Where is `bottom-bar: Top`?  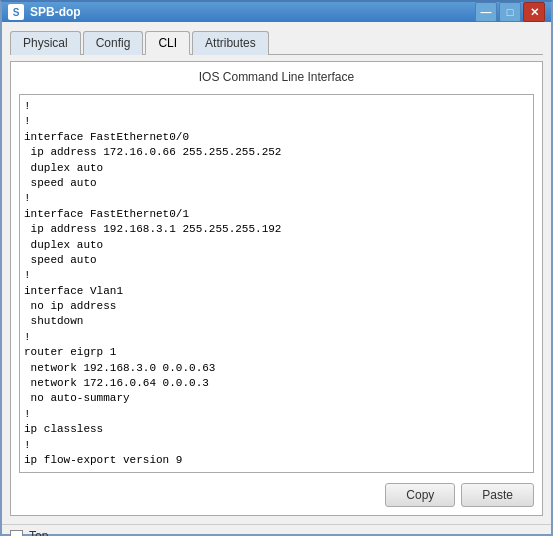
bottom-bar: Top is located at coordinates (276, 530).